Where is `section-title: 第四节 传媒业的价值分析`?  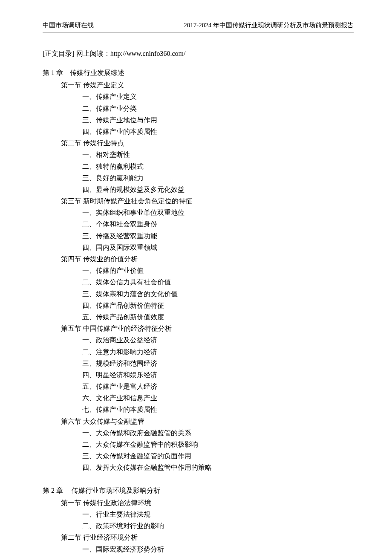 section-title: 第四节 传媒业的价值分析 is located at coordinates (198, 259).